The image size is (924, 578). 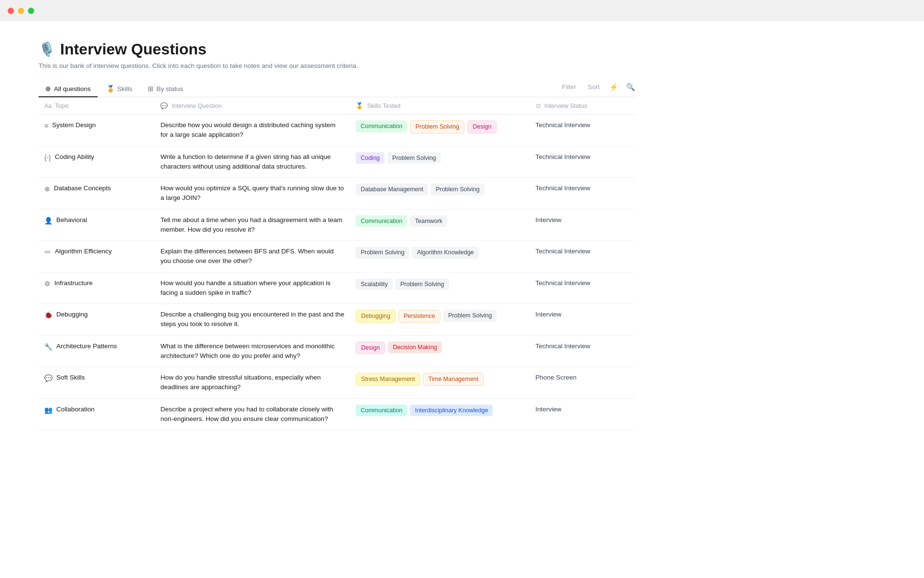 I want to click on table-row: ≡System DesignDescribe how you would des…, so click(x=337, y=131).